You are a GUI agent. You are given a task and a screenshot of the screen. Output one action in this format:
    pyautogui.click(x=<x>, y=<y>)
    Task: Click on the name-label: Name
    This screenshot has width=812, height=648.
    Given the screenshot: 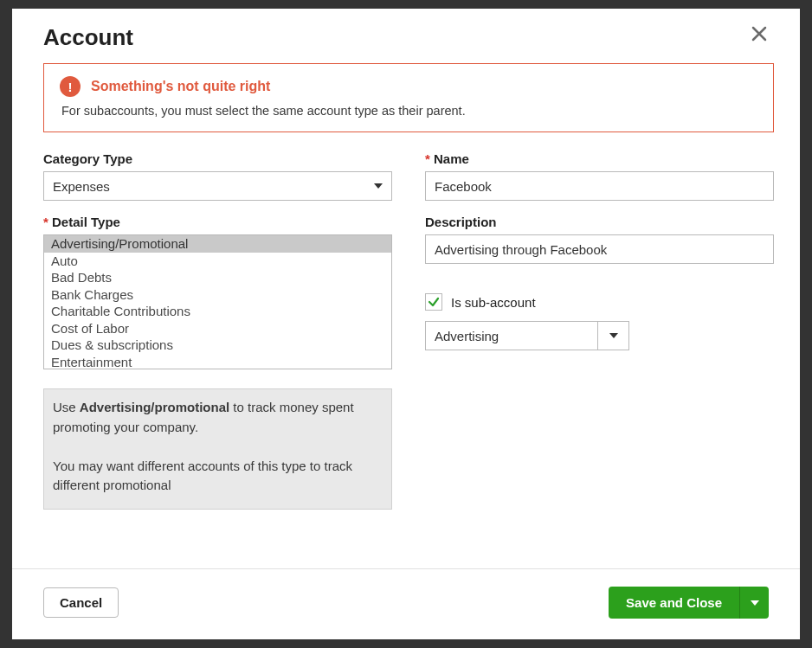 What is the action you would take?
    pyautogui.click(x=599, y=159)
    